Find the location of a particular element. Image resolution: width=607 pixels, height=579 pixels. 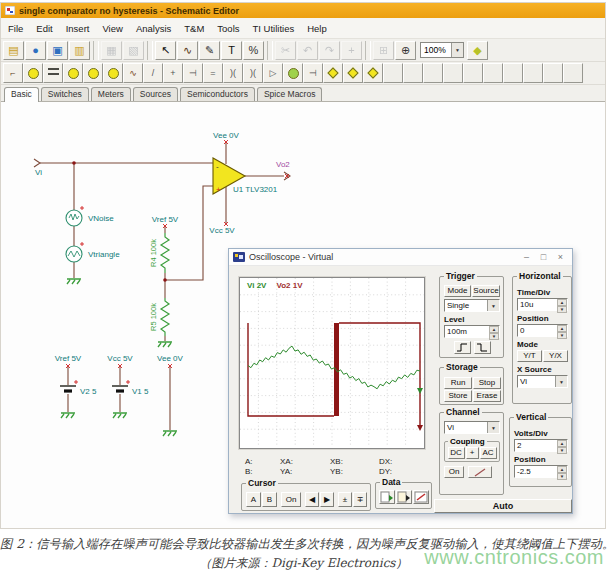

battery-v1: V1 5 is located at coordinates (130, 388).